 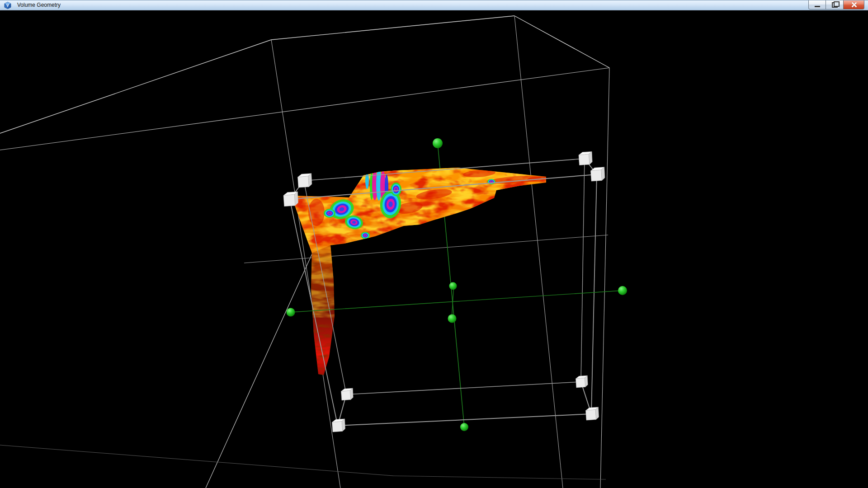 I want to click on app-icon, so click(x=8, y=5).